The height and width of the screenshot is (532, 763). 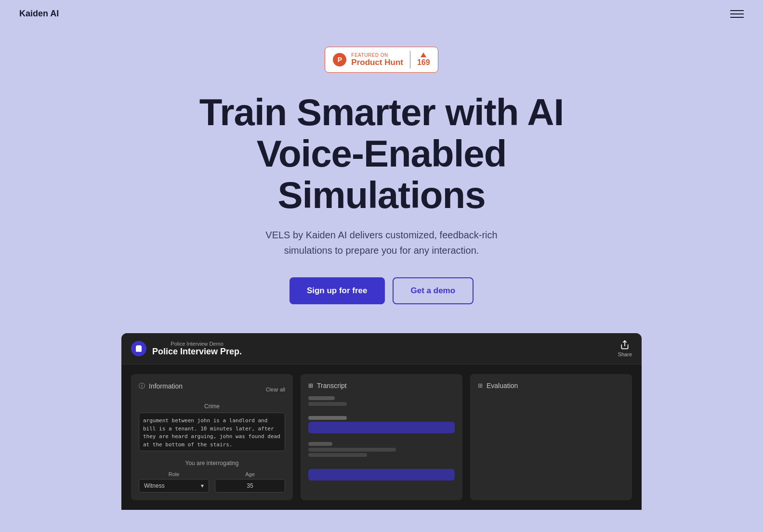 What do you see at coordinates (197, 351) in the screenshot?
I see `demo-topbar-title: Police Interview Prep.` at bounding box center [197, 351].